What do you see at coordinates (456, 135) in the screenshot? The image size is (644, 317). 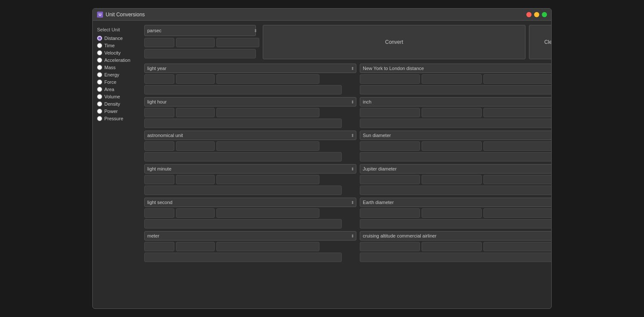 I see `right-unit-select-2: Sun diameter` at bounding box center [456, 135].